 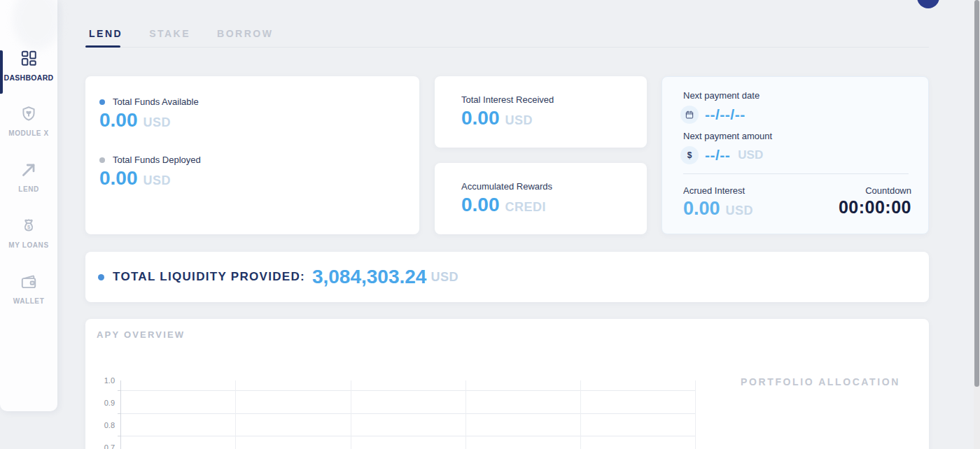 What do you see at coordinates (875, 190) in the screenshot?
I see `countdown-label: Countdown` at bounding box center [875, 190].